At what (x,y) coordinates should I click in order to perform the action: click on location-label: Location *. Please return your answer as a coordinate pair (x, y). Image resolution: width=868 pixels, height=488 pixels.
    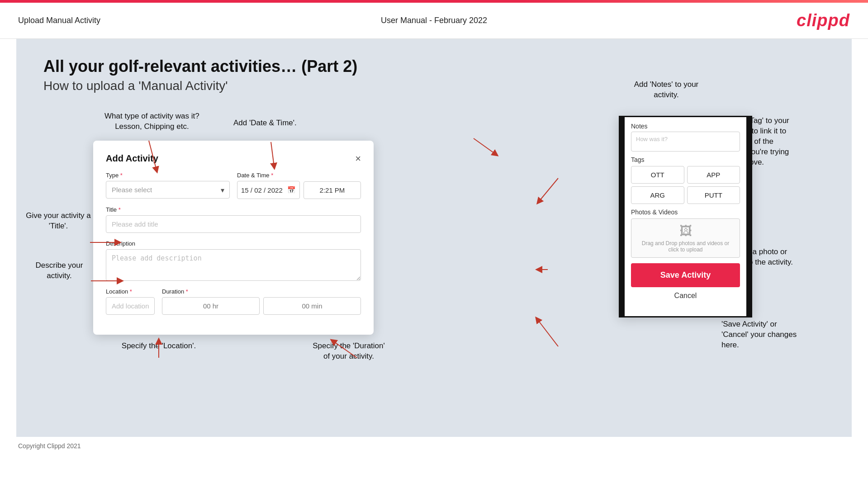
    Looking at the image, I should click on (130, 291).